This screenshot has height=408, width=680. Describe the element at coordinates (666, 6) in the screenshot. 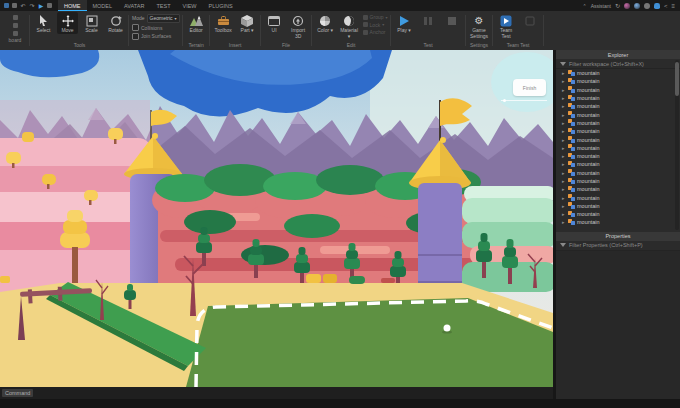

I see `share-icon: <` at that location.